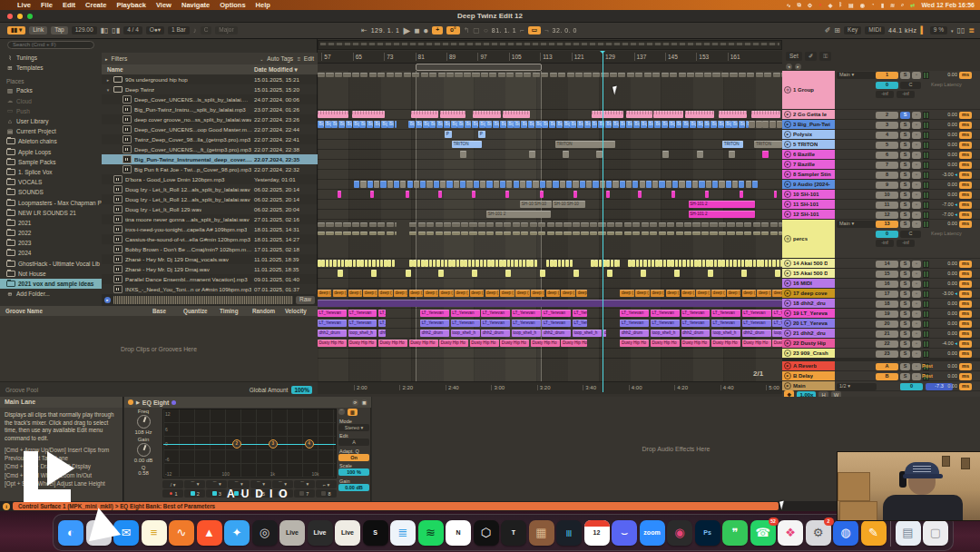  I want to click on gear-icon: ⚙, so click(809, 5).